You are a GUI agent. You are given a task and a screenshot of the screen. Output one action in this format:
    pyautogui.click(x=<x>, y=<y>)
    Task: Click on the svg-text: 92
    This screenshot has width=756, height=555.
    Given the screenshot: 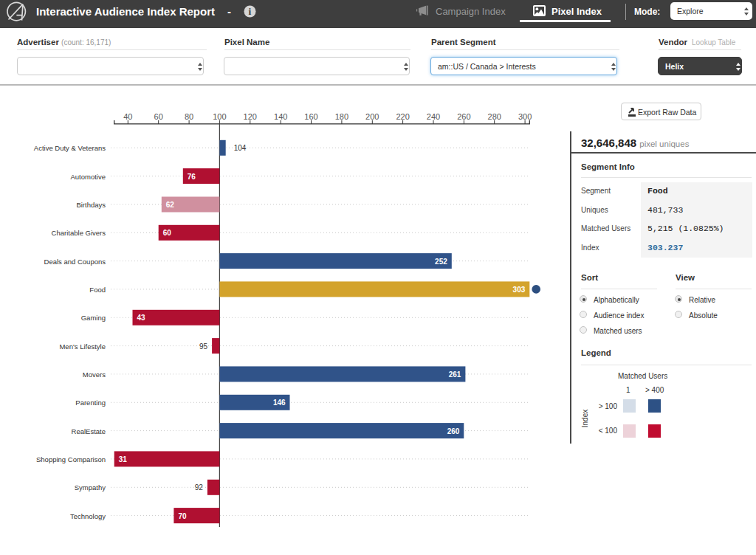 What is the action you would take?
    pyautogui.click(x=199, y=487)
    